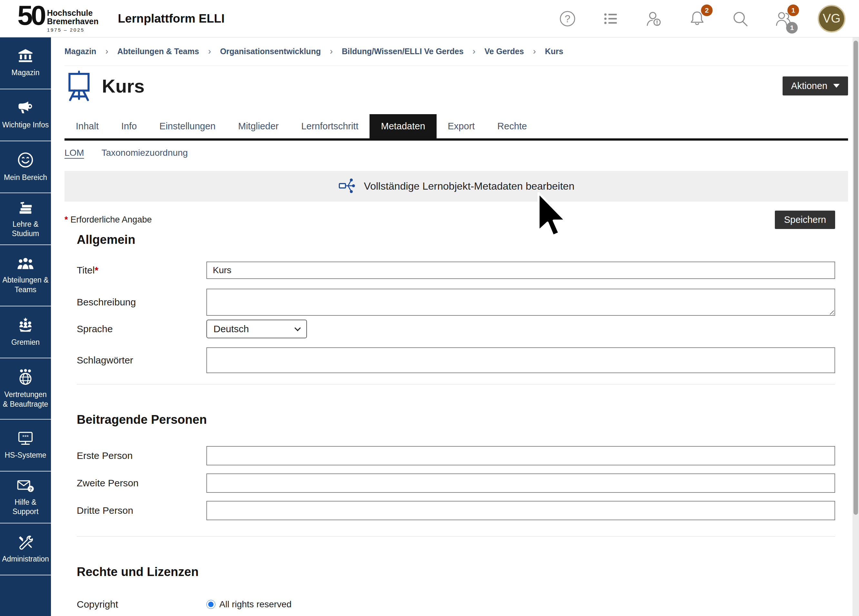 The image size is (859, 616). What do you see at coordinates (521, 455) in the screenshot?
I see `erste-person-input` at bounding box center [521, 455].